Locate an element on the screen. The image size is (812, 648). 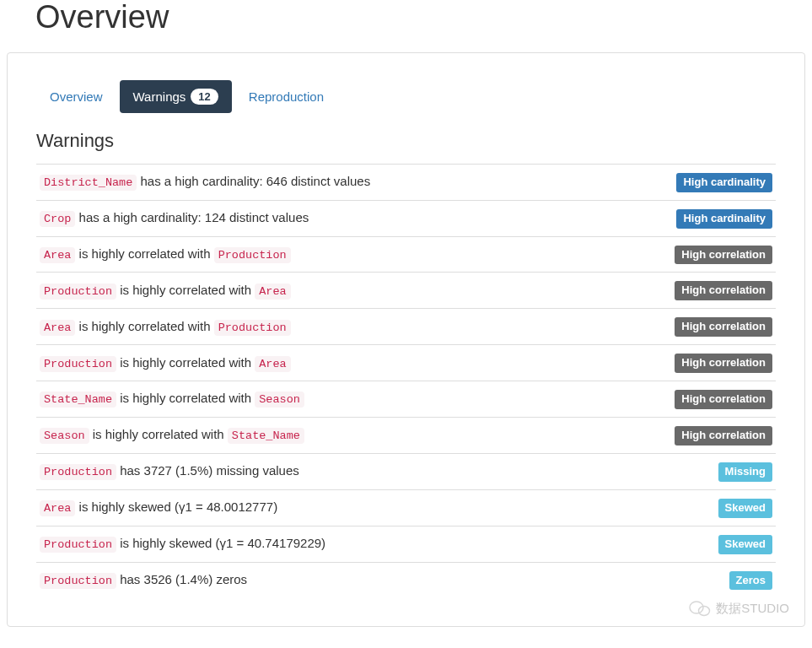
warning-message: Season is highly correlated with State_N… is located at coordinates (331, 435).